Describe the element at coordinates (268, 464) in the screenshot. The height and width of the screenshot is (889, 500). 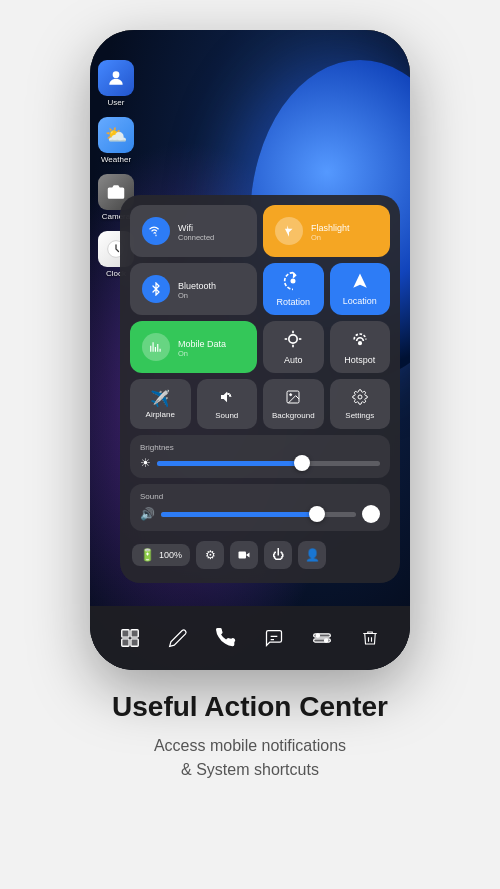
I see `brightness-slider` at that location.